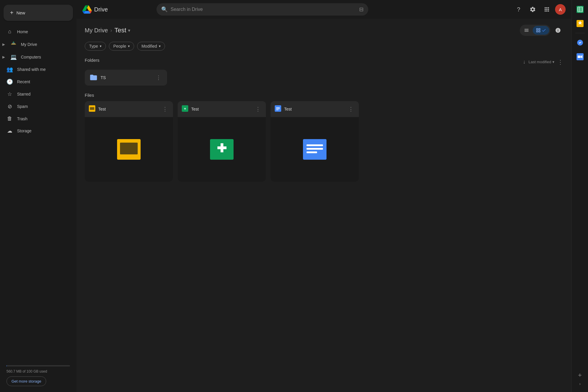 This screenshot has width=588, height=392. What do you see at coordinates (129, 109) in the screenshot?
I see `file-card-header-slides: Test ⋮` at bounding box center [129, 109].